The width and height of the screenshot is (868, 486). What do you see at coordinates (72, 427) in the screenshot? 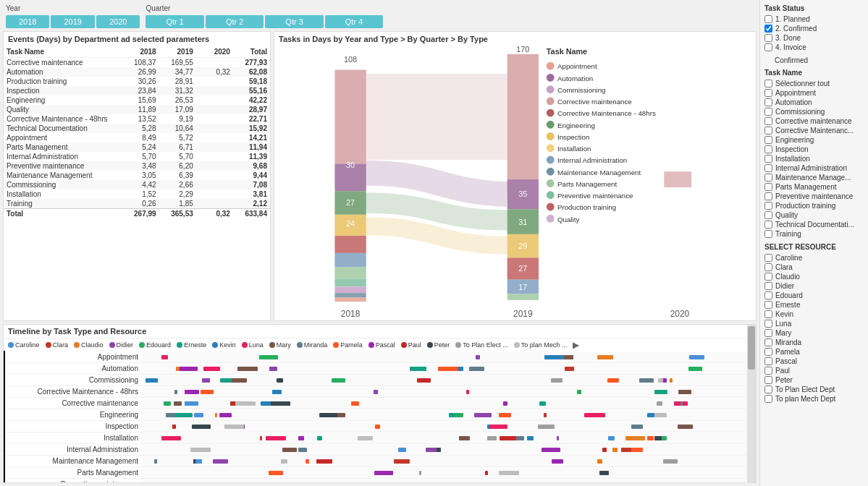
I see `timeline-row-label: Inspection` at bounding box center [72, 427].